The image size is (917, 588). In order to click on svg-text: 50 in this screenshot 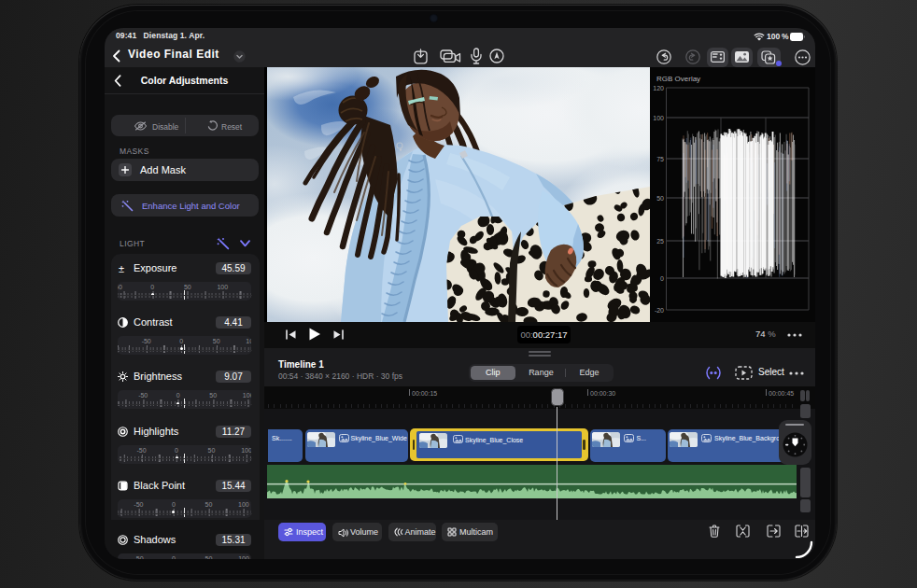, I will do `click(660, 198)`.